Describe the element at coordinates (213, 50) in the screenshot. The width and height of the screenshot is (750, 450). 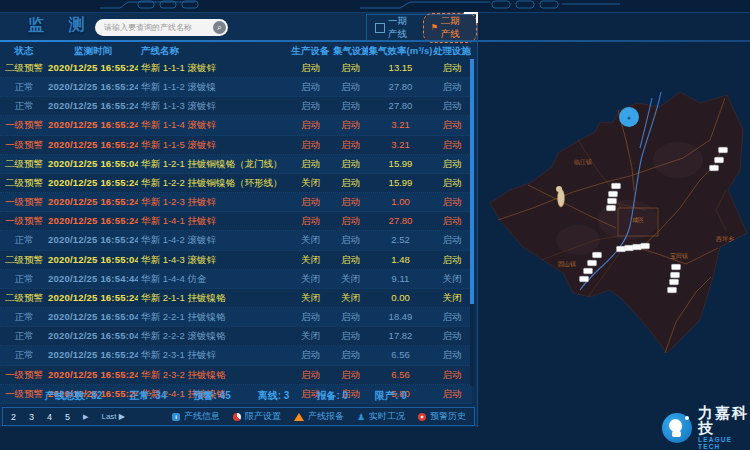
I see `column-header: 产线名称` at that location.